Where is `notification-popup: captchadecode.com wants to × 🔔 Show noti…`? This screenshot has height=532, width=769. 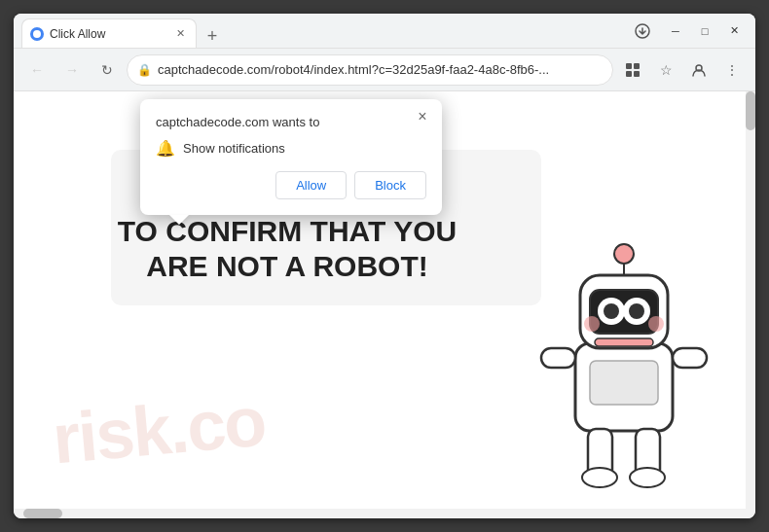
notification-popup: captchadecode.com wants to × 🔔 Show noti… is located at coordinates (291, 158).